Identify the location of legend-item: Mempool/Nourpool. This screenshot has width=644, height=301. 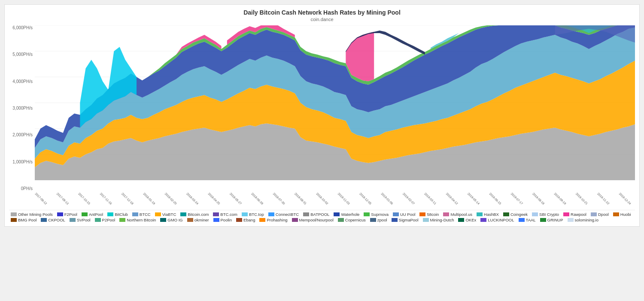
(313, 220).